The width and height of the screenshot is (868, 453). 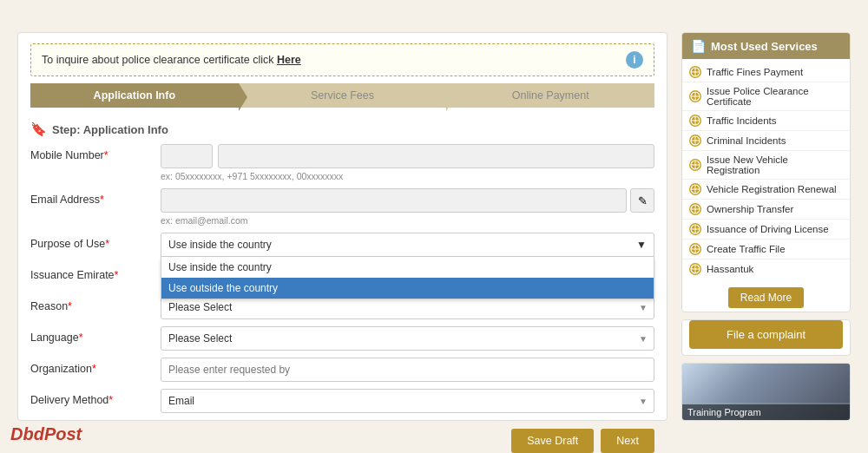 I want to click on purpose-option-outside: Use outside the country, so click(x=408, y=288).